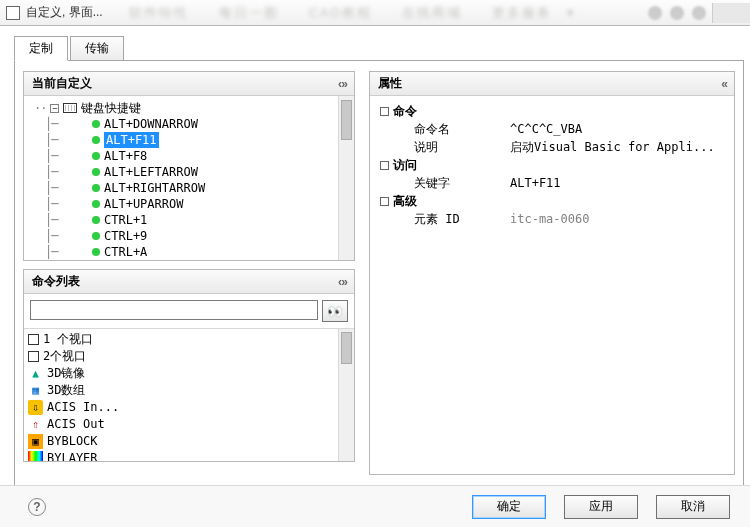  I want to click on prop-row-element-id: 元素 ID itc-ma-0060, so click(552, 219).